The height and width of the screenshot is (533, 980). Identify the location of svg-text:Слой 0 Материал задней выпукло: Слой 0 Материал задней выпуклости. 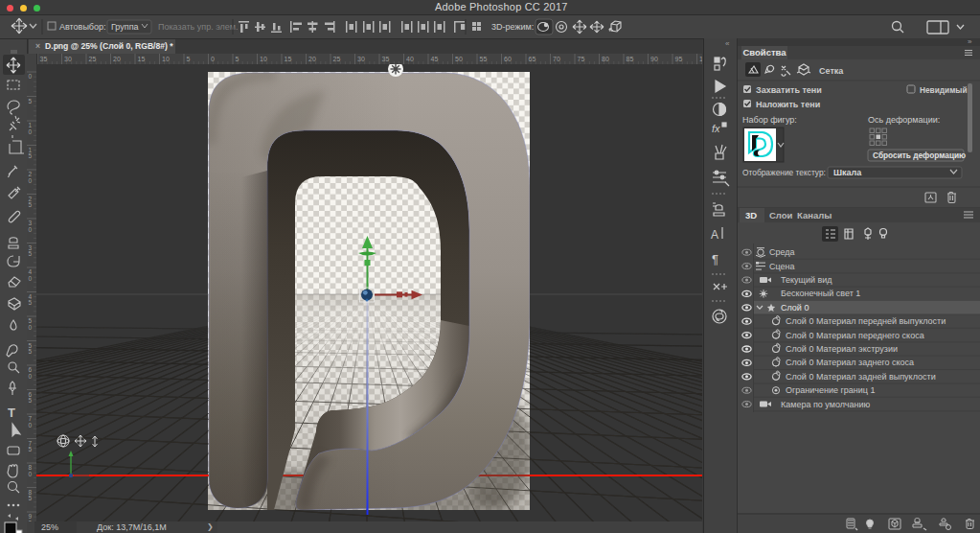
(860, 377).